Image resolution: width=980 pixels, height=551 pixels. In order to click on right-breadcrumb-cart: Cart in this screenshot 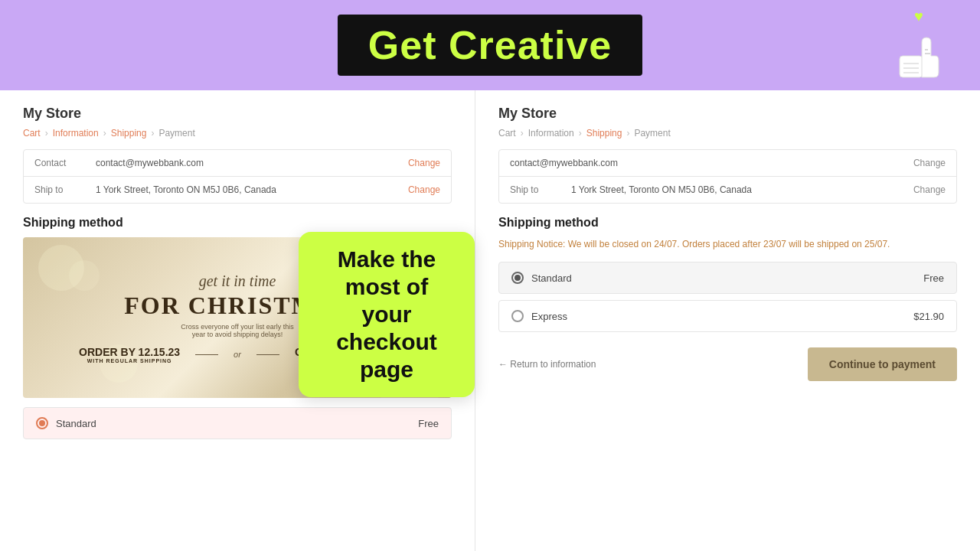, I will do `click(507, 133)`.